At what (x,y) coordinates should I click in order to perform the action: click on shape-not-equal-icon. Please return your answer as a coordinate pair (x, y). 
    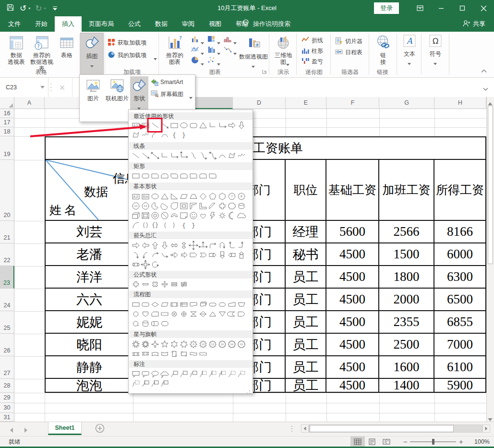
    Looking at the image, I should click on (184, 284).